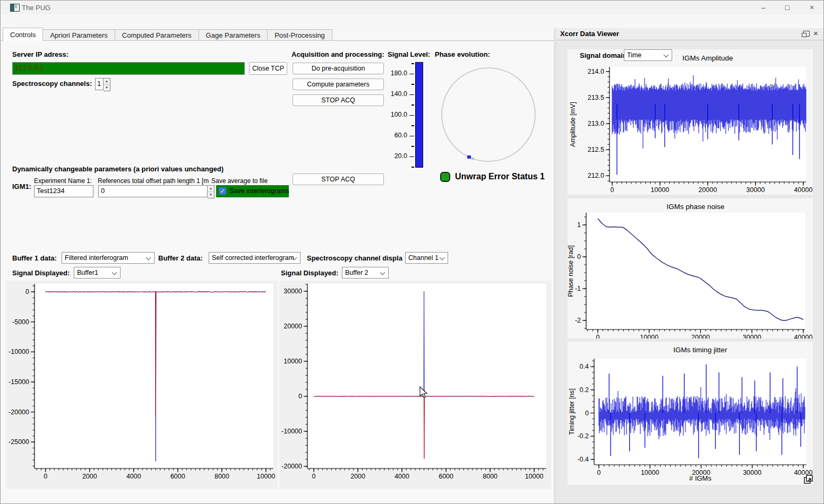  Describe the element at coordinates (338, 84) in the screenshot. I see `compute-parameters-button: Compute parameters` at that location.